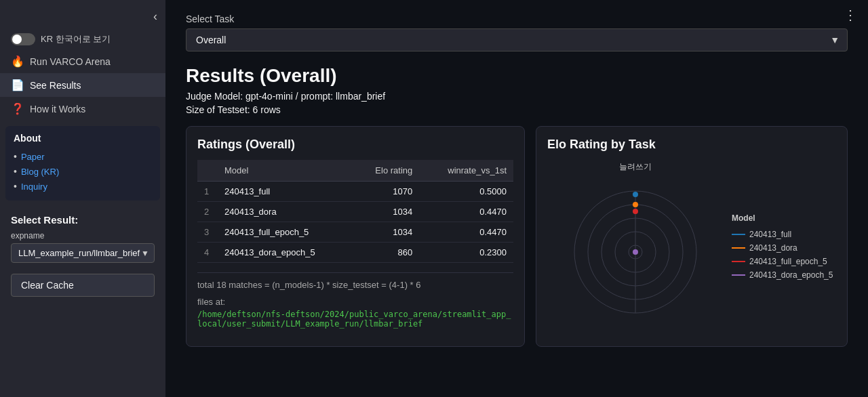 This screenshot has width=868, height=397. I want to click on radar-card-title: Elo Rating by Task, so click(692, 145).